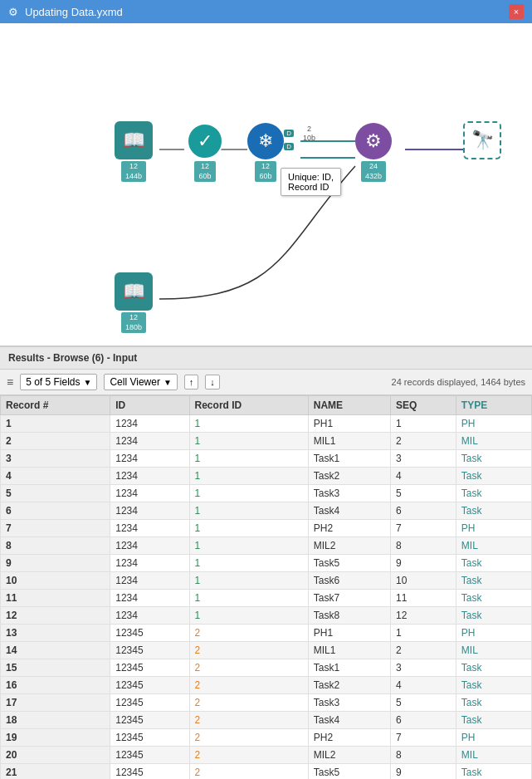  What do you see at coordinates (266, 772) in the screenshot?
I see `table-row: 21 12345 2 Task5 9 Task` at bounding box center [266, 772].